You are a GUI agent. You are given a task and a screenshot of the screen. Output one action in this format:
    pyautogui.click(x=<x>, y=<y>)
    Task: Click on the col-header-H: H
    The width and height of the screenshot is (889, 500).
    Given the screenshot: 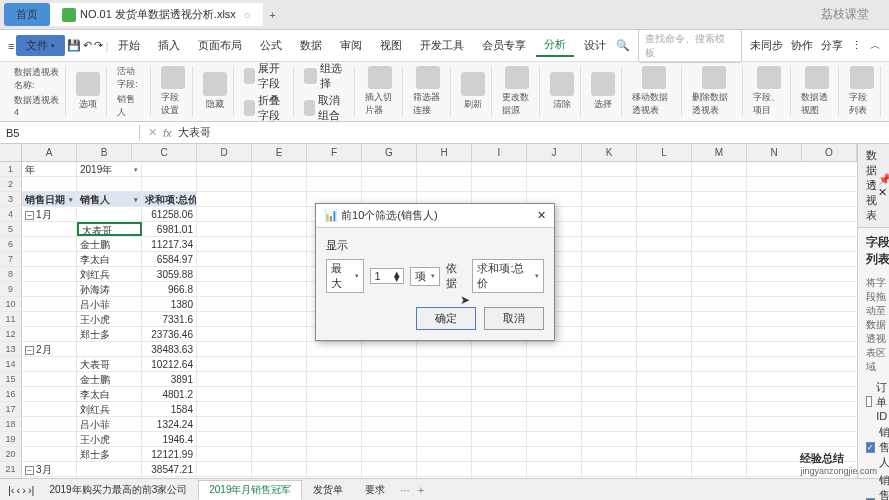 What is the action you would take?
    pyautogui.click(x=444, y=152)
    